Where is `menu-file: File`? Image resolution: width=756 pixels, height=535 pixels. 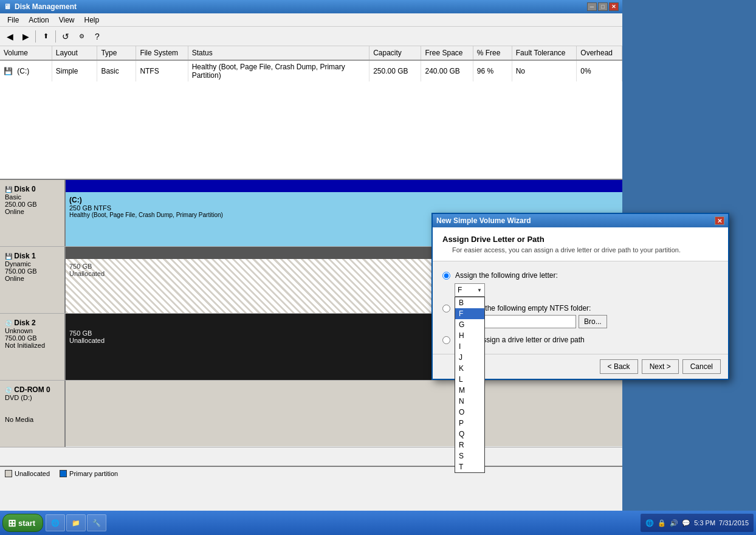 menu-file: File is located at coordinates (13, 20).